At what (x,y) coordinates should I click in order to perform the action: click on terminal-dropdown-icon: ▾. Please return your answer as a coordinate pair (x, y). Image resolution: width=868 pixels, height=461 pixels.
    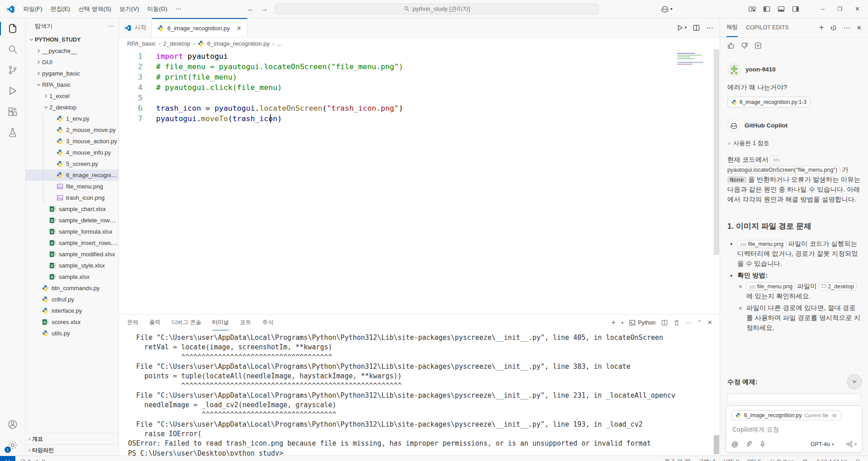
    Looking at the image, I should click on (622, 323).